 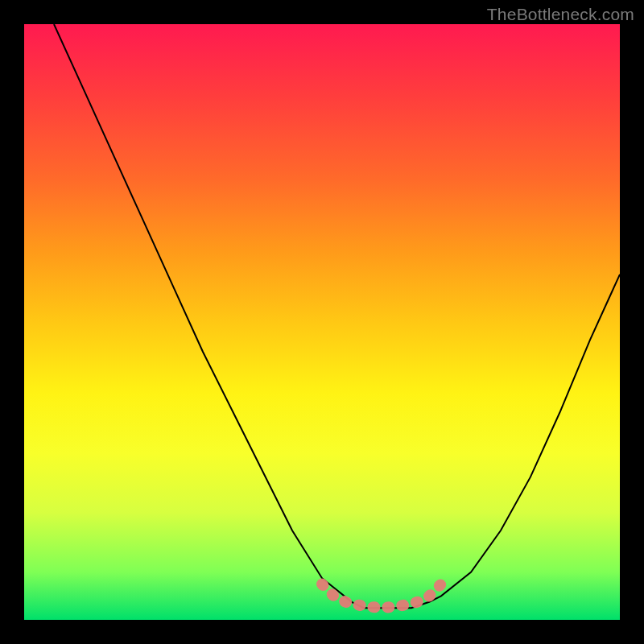 What do you see at coordinates (560, 14) in the screenshot?
I see `watermark-text: TheBottleneck.com` at bounding box center [560, 14].